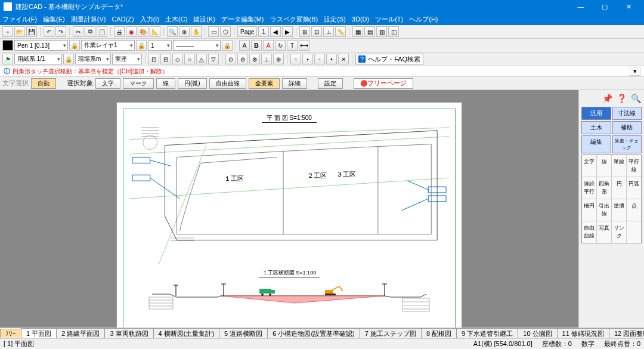 The height and width of the screenshot is (349, 644). I want to click on tool-text: 文字, so click(589, 166).